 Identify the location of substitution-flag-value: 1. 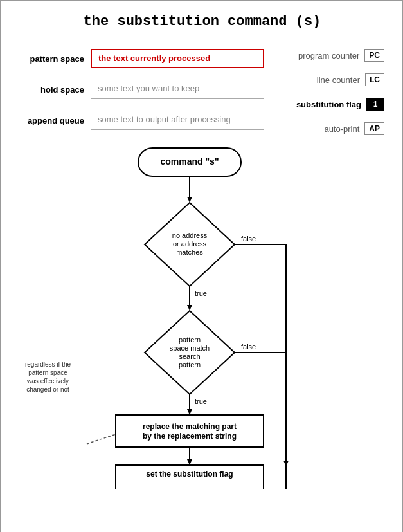
(375, 104).